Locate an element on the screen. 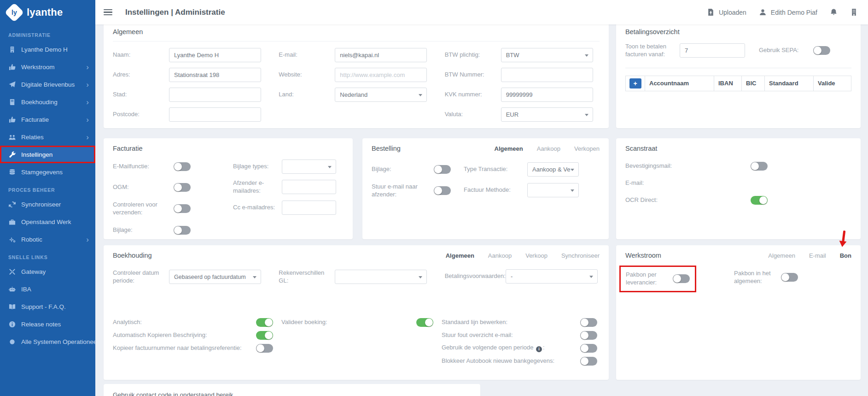 The width and height of the screenshot is (868, 396). card-facturatie: Facturatie E-Mailfunctie: OGM: Controler… is located at coordinates (228, 189).